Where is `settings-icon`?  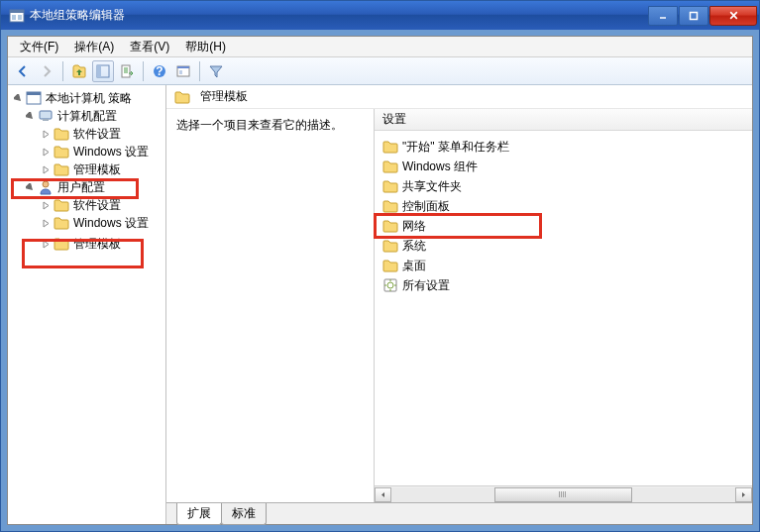 settings-icon is located at coordinates (390, 285).